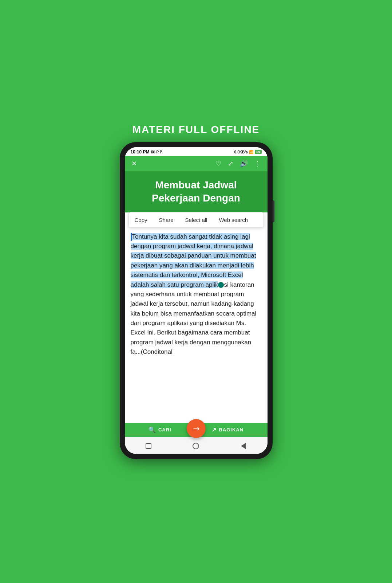 The height and width of the screenshot is (583, 392). I want to click on system-nav-bar, so click(196, 445).